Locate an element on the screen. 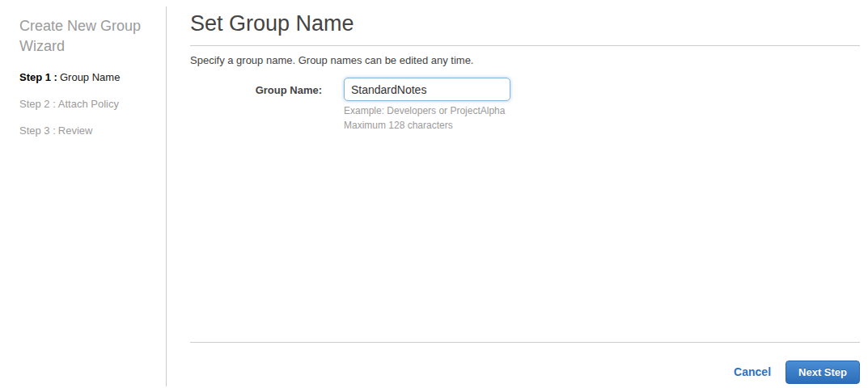 This screenshot has height=388, width=868. wizard-title: Create New Group Wizard is located at coordinates (86, 36).